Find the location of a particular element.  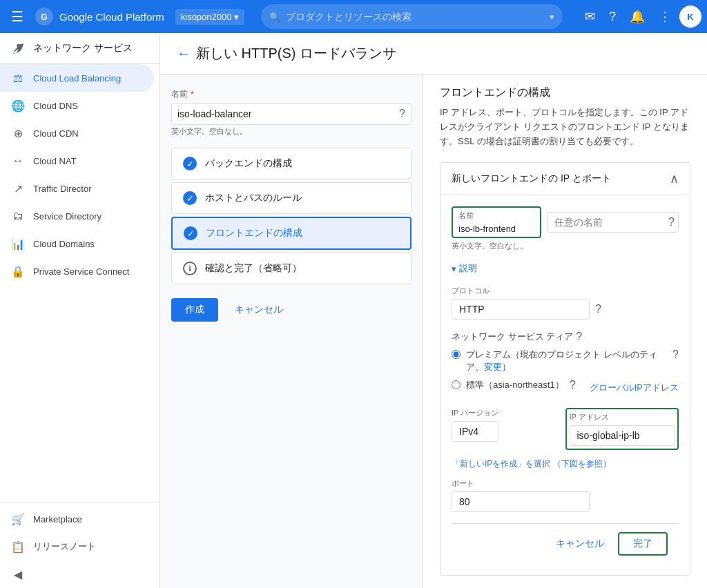

load-balancing-icon: ⚖ is located at coordinates (18, 78).